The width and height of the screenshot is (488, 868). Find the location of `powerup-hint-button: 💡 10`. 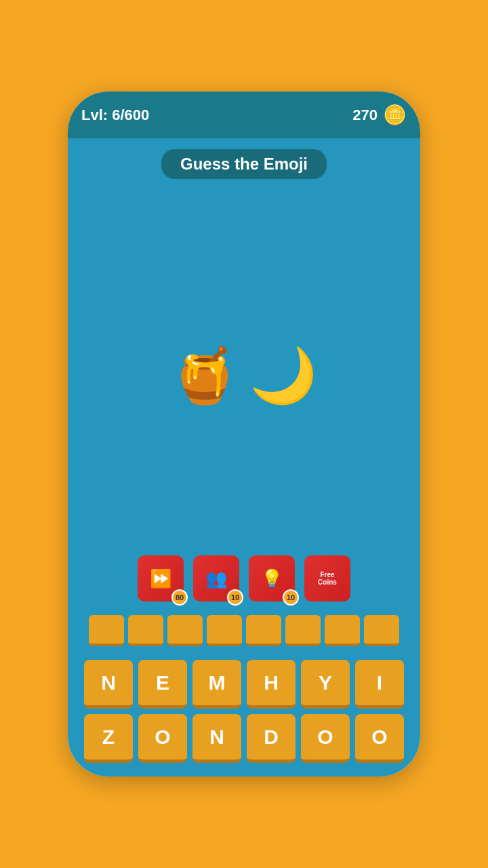

powerup-hint-button: 💡 10 is located at coordinates (272, 578).